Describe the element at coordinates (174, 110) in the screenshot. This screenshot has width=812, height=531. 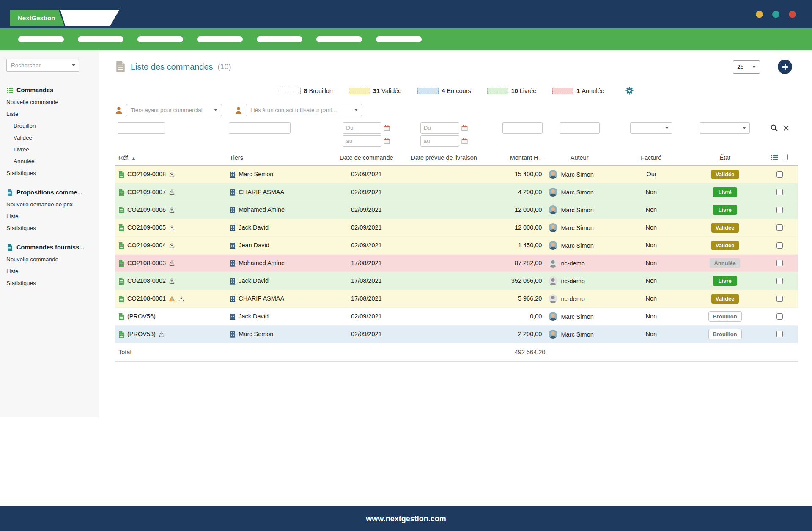
I see `commercial-filter-select: Tiers ayant pour commercial` at that location.